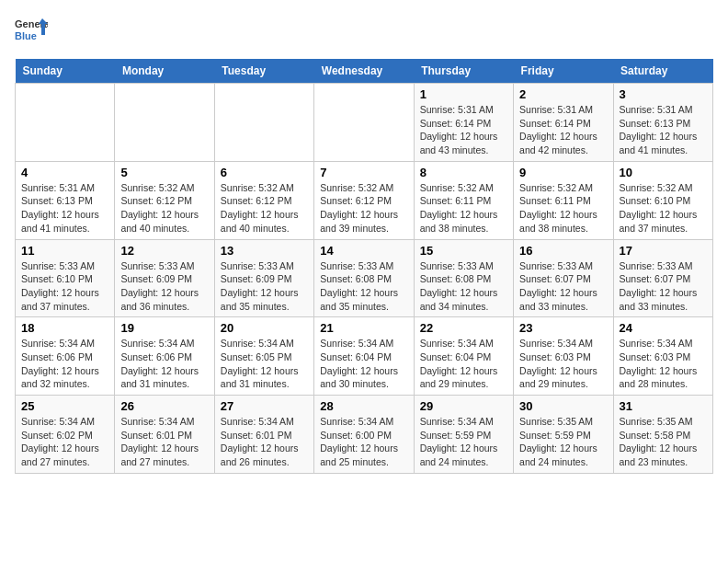  I want to click on day-number: 6, so click(265, 173).